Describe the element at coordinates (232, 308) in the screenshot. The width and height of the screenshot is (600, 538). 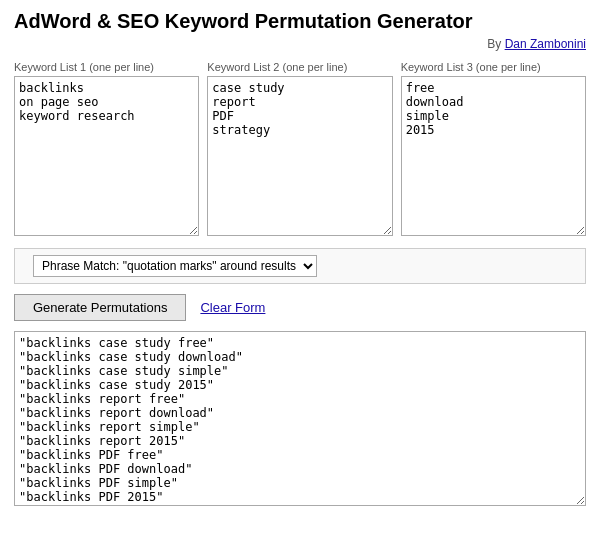
I see `clear-button: Clear Form` at that location.